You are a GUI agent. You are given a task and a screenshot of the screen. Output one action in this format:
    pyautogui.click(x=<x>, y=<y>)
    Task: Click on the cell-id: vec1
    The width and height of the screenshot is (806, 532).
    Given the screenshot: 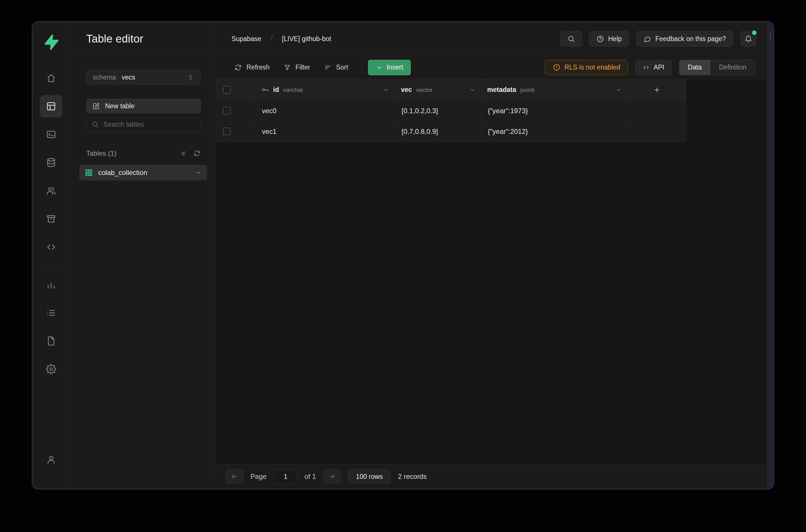 What is the action you would take?
    pyautogui.click(x=326, y=131)
    